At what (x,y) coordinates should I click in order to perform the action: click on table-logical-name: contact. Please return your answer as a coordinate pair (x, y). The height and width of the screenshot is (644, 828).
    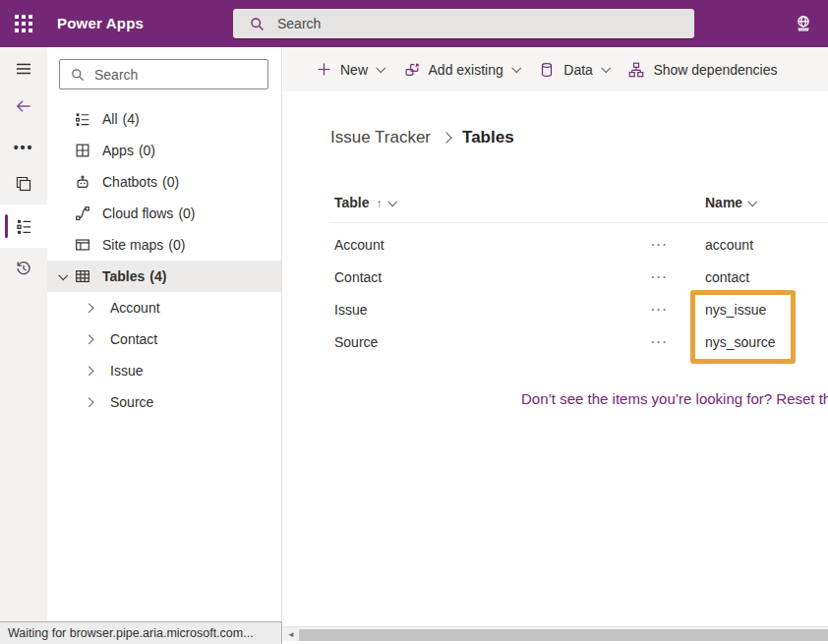
    Looking at the image, I should click on (728, 277).